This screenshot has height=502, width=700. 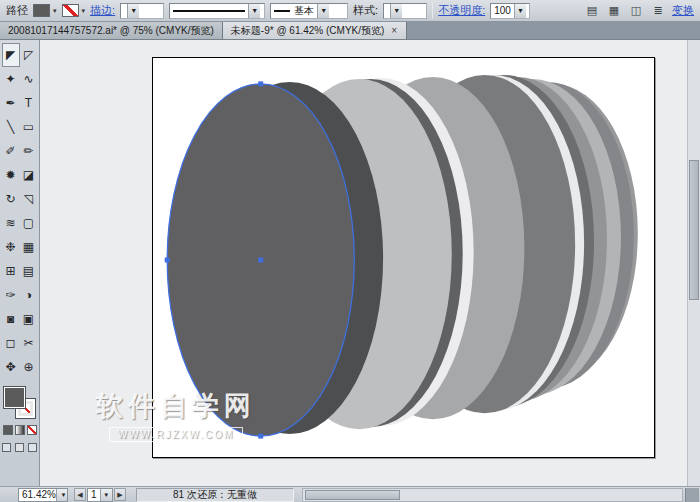 I want to click on zoom-tool: ⊕, so click(x=29, y=367).